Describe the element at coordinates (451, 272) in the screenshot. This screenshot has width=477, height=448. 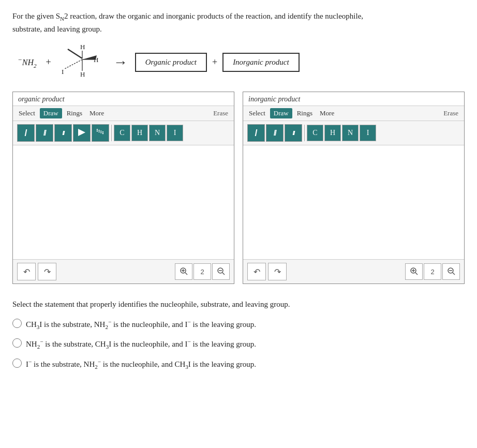
I see `inorganic-zoom-out-icon` at that location.